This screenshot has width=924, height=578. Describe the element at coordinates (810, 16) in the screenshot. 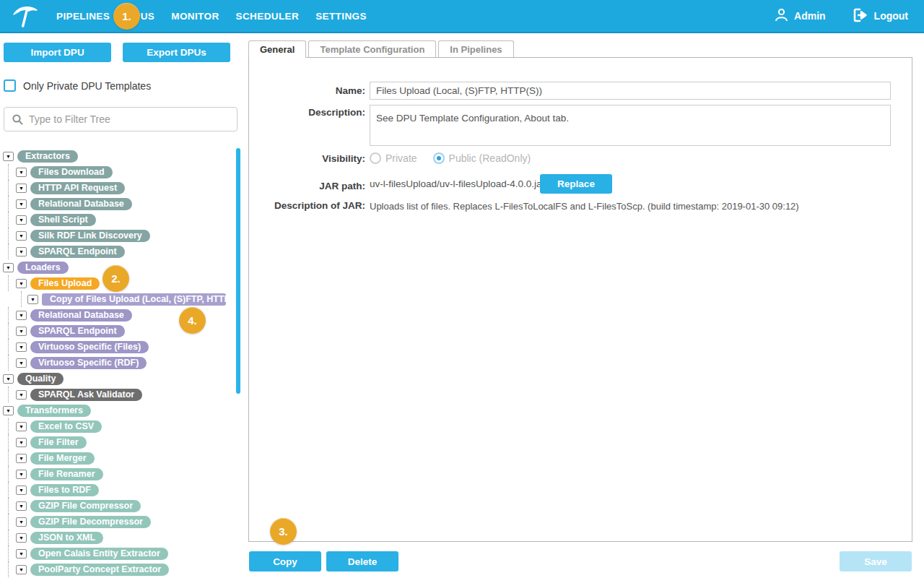

I see `user-name-label: Admin` at that location.